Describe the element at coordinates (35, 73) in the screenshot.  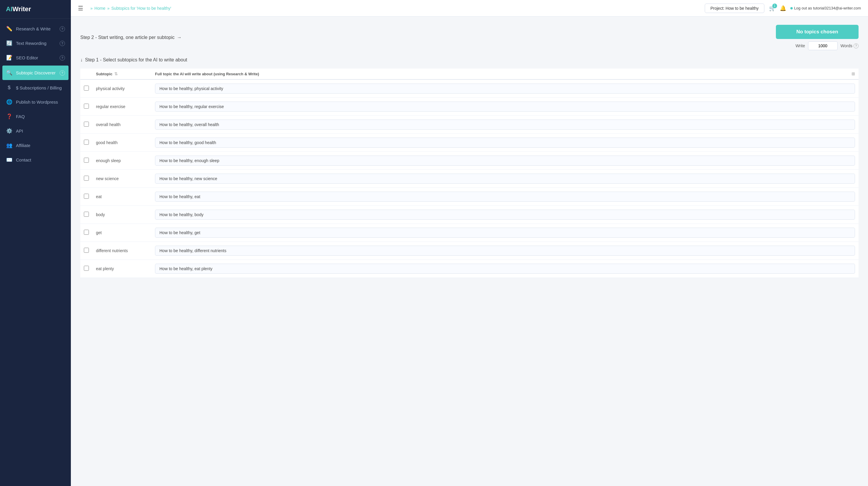
I see `sidebar-item-subtopic-discoverer: 🔍 Subtopic Discoverer ?` at that location.